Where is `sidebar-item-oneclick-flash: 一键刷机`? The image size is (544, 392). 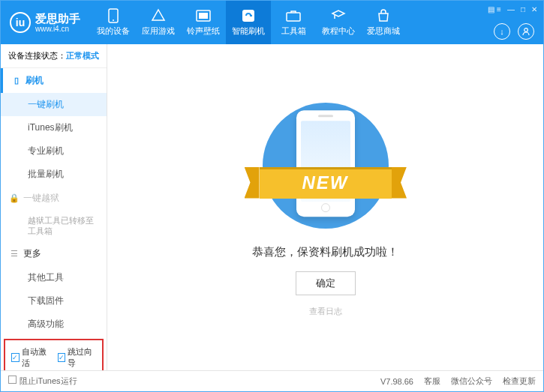
sidebar-item-oneclick-flash: 一键刷机 is located at coordinates (54, 105).